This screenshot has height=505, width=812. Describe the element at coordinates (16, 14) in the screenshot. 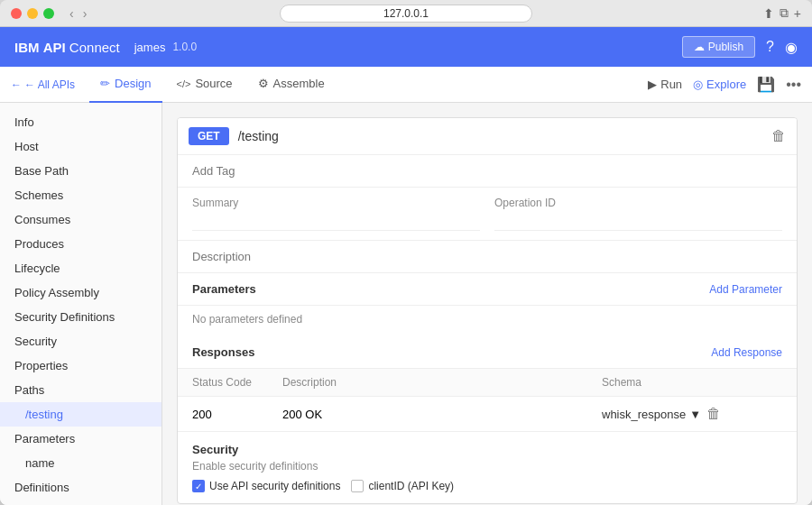

I see `close-button` at that location.